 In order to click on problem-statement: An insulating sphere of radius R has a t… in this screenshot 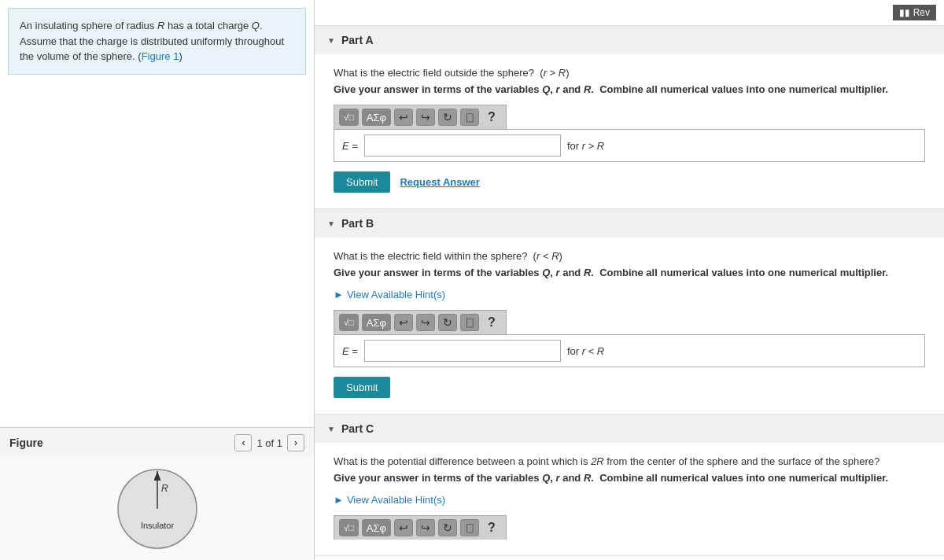, I will do `click(157, 41)`.